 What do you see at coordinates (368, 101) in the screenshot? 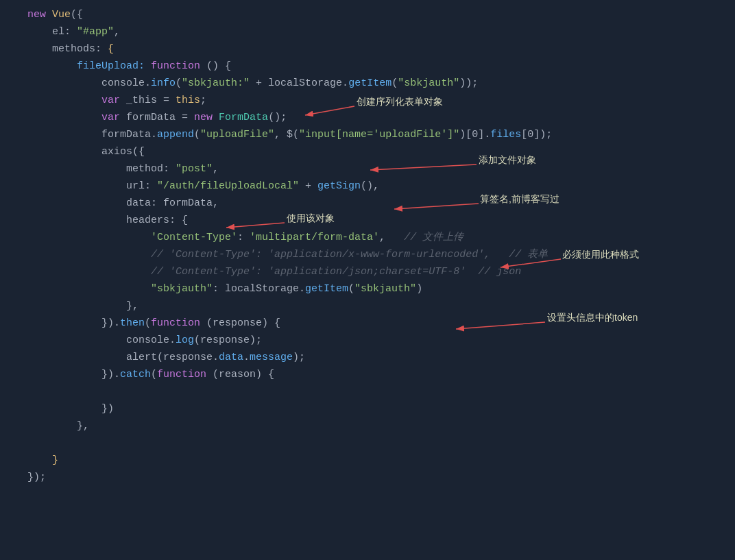
I see `code-line: var _this = this;` at bounding box center [368, 101].